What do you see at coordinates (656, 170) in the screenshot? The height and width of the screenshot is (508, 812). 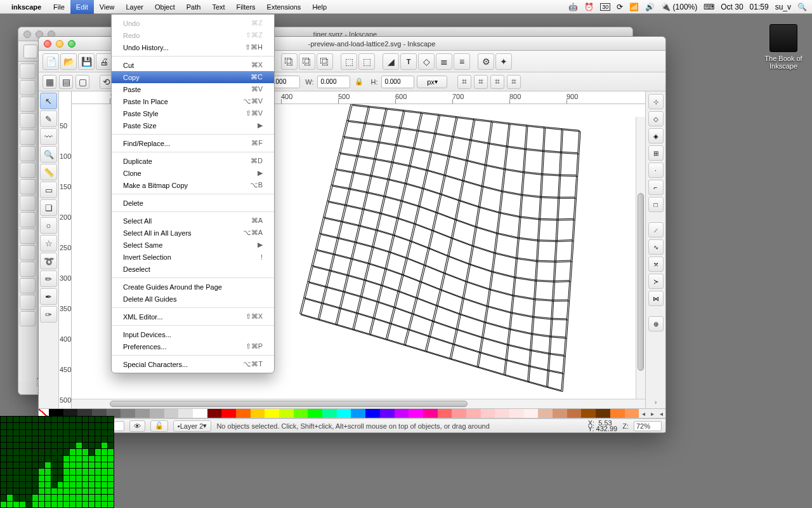 I see `snap-btn: ·` at bounding box center [656, 170].